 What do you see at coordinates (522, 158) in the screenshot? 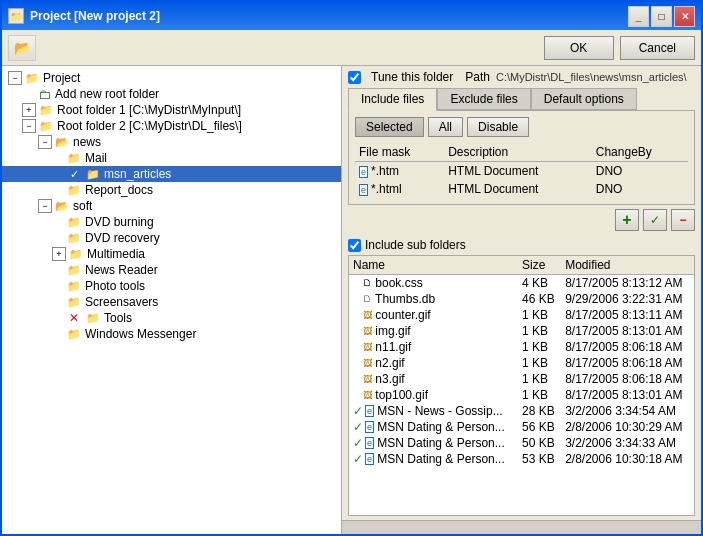
I see `tab-content: Selected All Disable File mask Descripti…` at bounding box center [522, 158].